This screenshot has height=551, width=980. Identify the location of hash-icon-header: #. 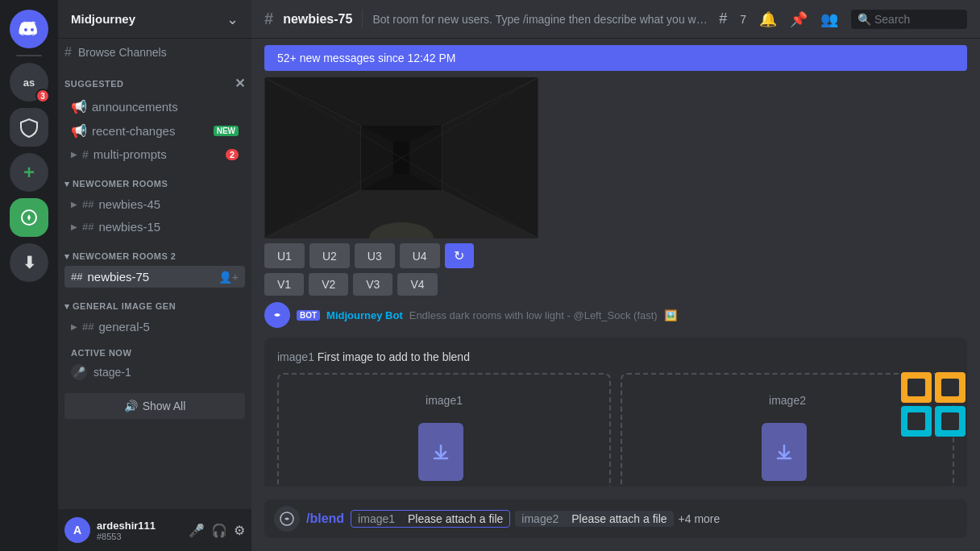
(723, 19).